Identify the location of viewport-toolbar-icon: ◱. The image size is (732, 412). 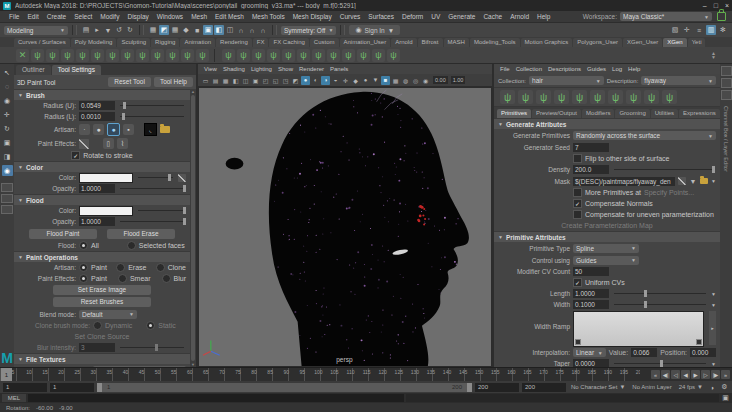
(276, 80).